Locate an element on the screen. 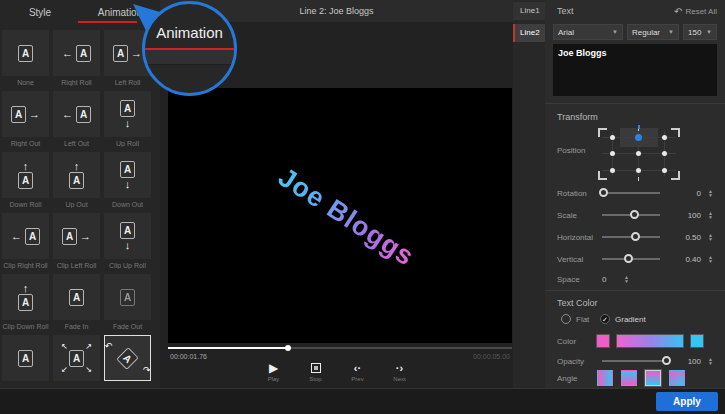  down-roll-icon: ↑A is located at coordinates (26, 175).